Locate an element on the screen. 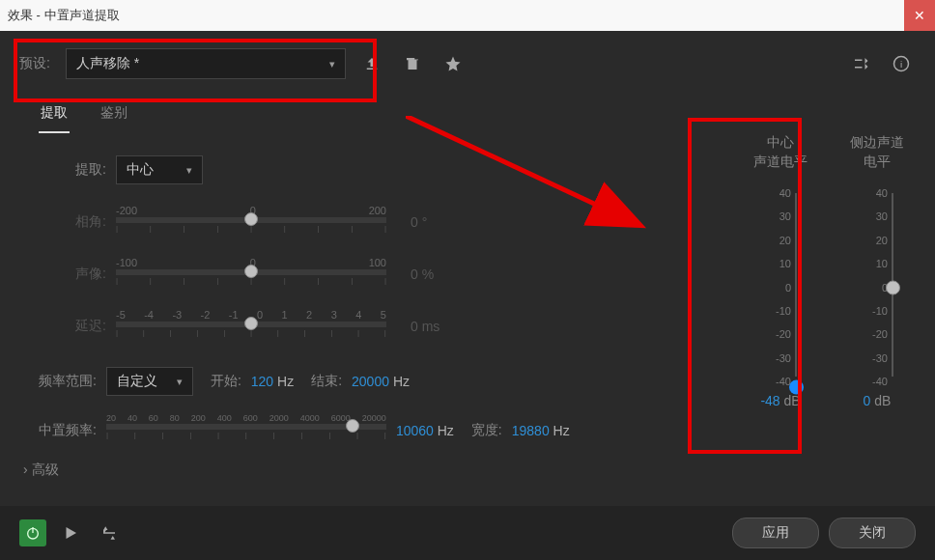  extract-select: 中心▾ is located at coordinates (159, 170).